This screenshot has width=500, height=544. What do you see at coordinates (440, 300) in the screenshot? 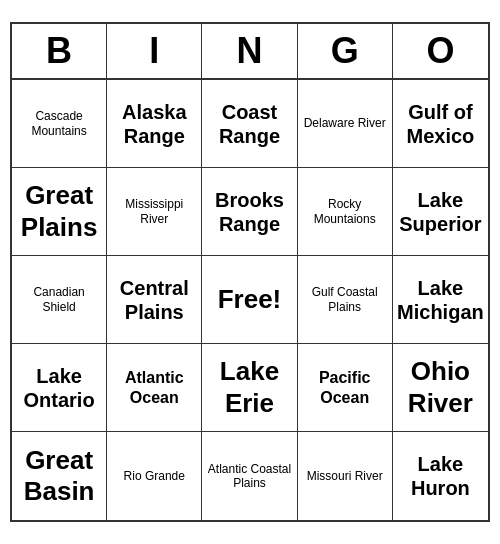
I see `cell-label: Lake Michigan` at bounding box center [440, 300].